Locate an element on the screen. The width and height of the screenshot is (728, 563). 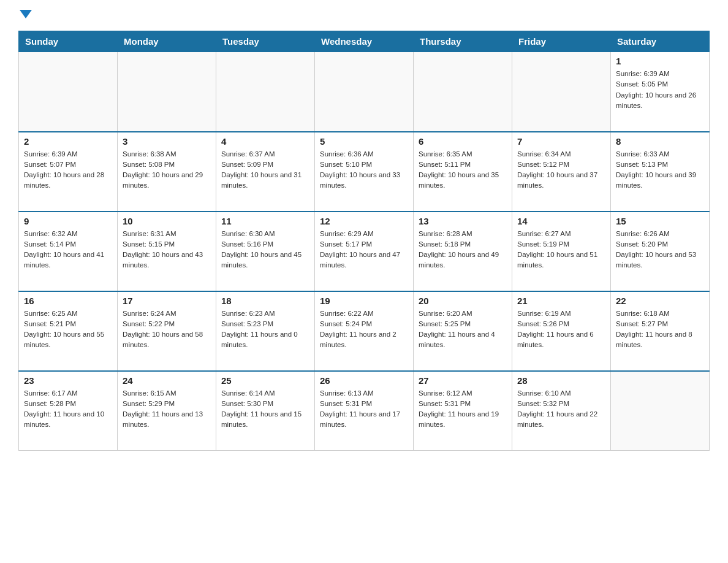
day-info: Sunrise: 6:15 AMSunset: 5:29 PMDaylight:… is located at coordinates (167, 410).